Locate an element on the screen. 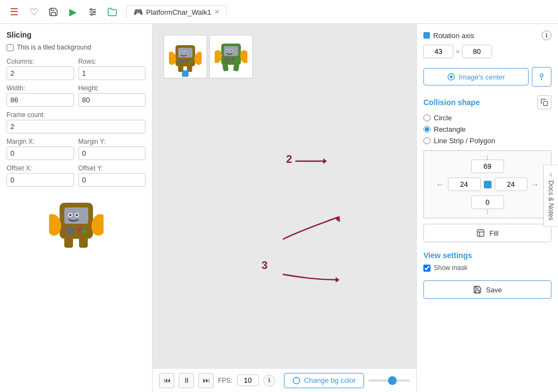  prev-frame-button: ⏮ is located at coordinates (167, 381).